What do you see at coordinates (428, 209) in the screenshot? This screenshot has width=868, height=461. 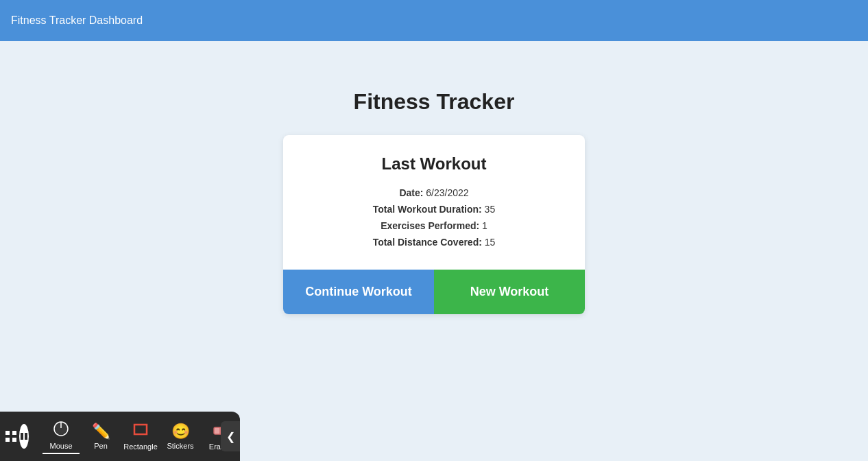 I see `duration-label: Total Workout Duration:` at bounding box center [428, 209].